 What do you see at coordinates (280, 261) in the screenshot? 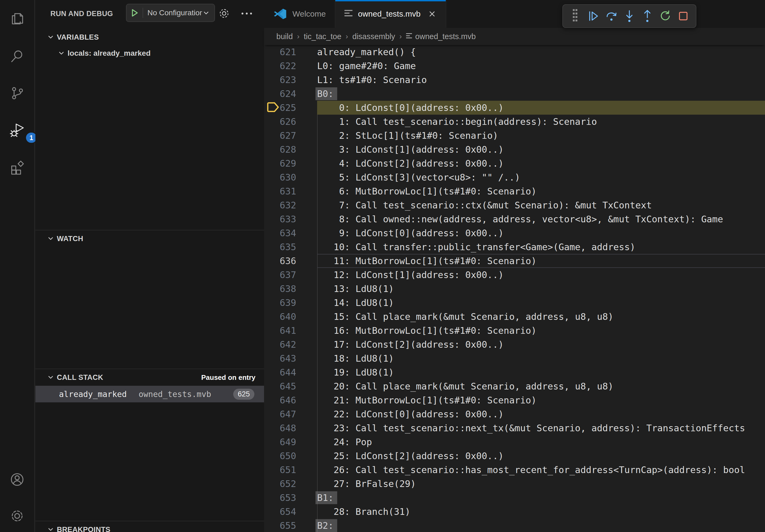
I see `line-number: 636` at bounding box center [280, 261].